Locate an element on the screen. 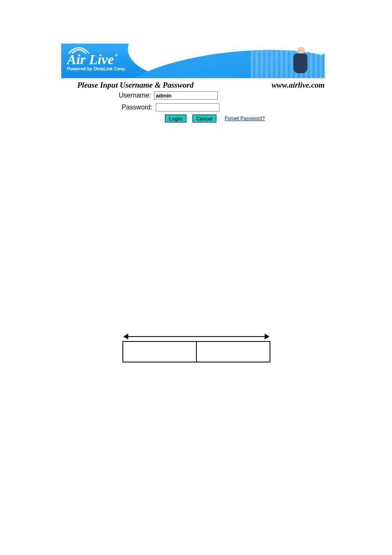 This screenshot has width=392, height=555. username-label: Username: is located at coordinates (135, 95).